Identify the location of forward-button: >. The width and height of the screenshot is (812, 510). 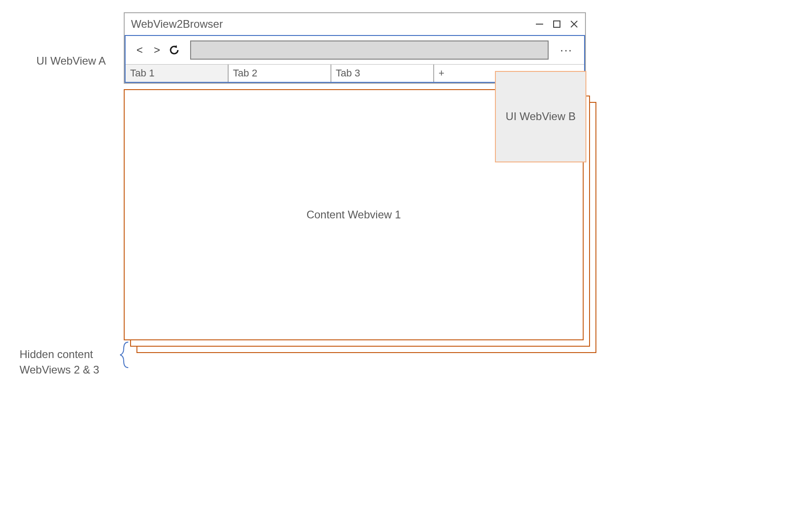
(157, 50).